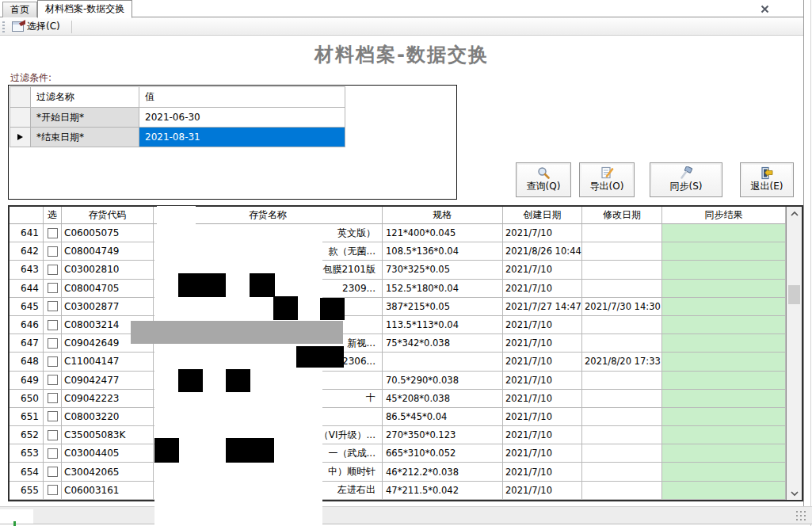 Image resolution: width=812 pixels, height=526 pixels. What do you see at coordinates (803, 253) in the screenshot?
I see `panel-right-border` at bounding box center [803, 253].